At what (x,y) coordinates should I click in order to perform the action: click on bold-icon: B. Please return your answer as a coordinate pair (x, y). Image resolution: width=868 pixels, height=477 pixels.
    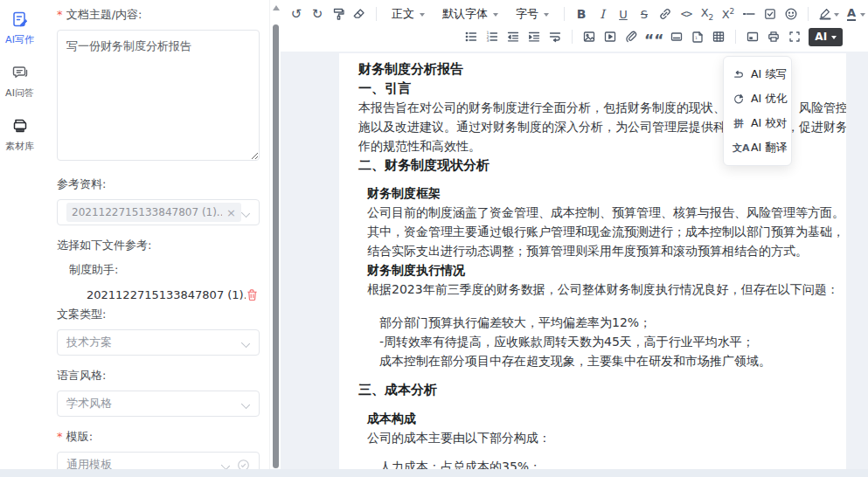
    Looking at the image, I should click on (581, 14).